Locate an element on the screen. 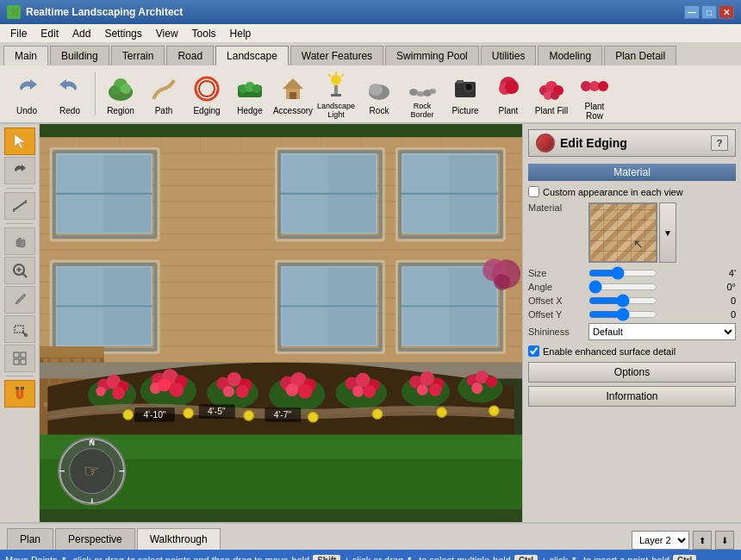 This screenshot has width=741, height=560. zoom-rect-tool is located at coordinates (20, 329).